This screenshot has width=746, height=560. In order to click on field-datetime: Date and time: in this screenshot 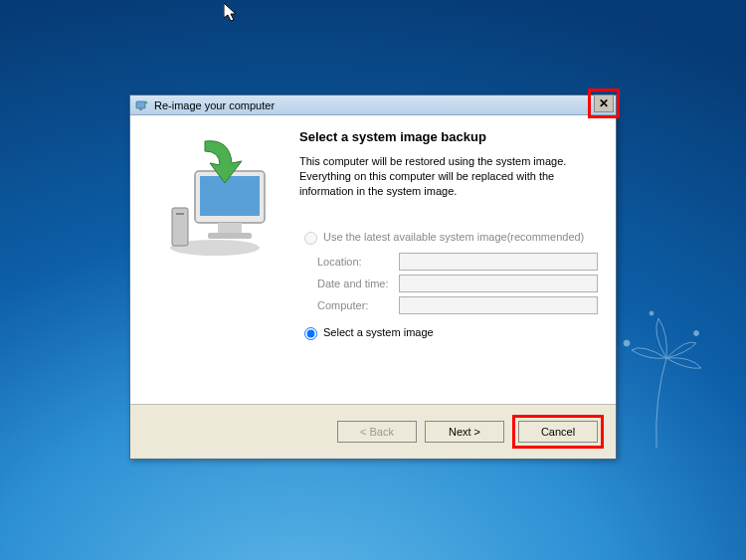, I will do `click(458, 283)`.